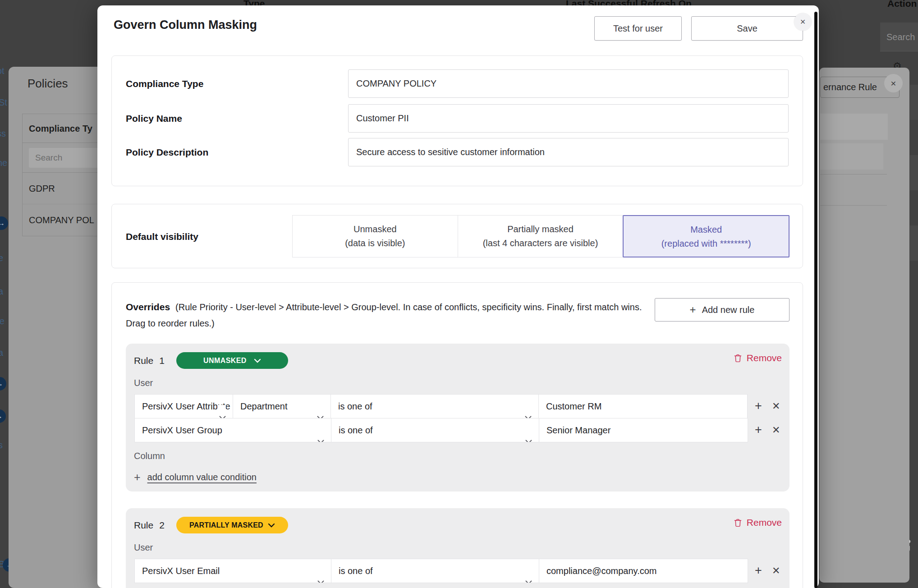 The width and height of the screenshot is (918, 588). Describe the element at coordinates (706, 236) in the screenshot. I see `visibility-option-masked: Masked (replaced with ********)` at that location.